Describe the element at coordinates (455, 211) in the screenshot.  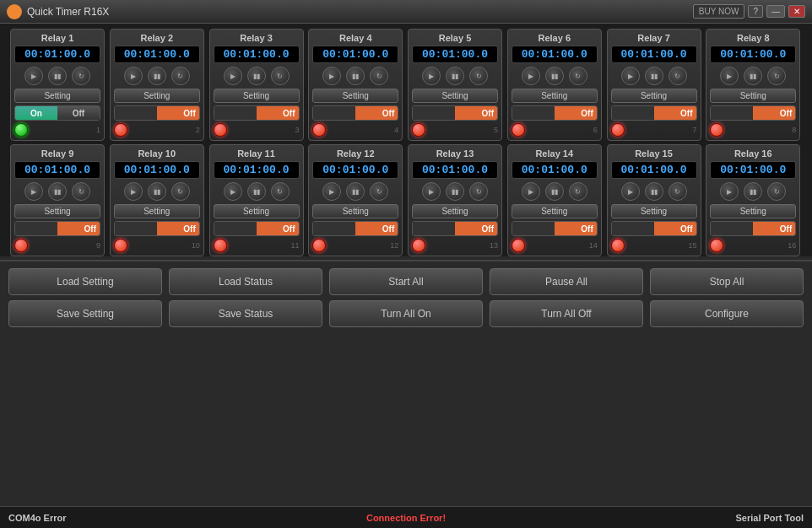
I see `relay-setting-13: Setting` at that location.